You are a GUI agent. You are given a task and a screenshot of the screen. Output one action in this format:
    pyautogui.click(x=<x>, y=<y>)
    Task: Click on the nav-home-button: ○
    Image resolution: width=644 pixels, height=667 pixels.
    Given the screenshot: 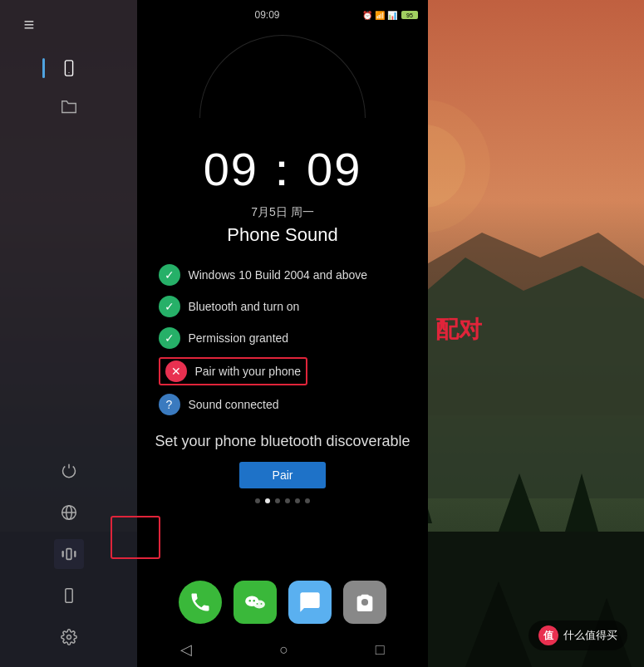 What is the action you would take?
    pyautogui.click(x=284, y=650)
    